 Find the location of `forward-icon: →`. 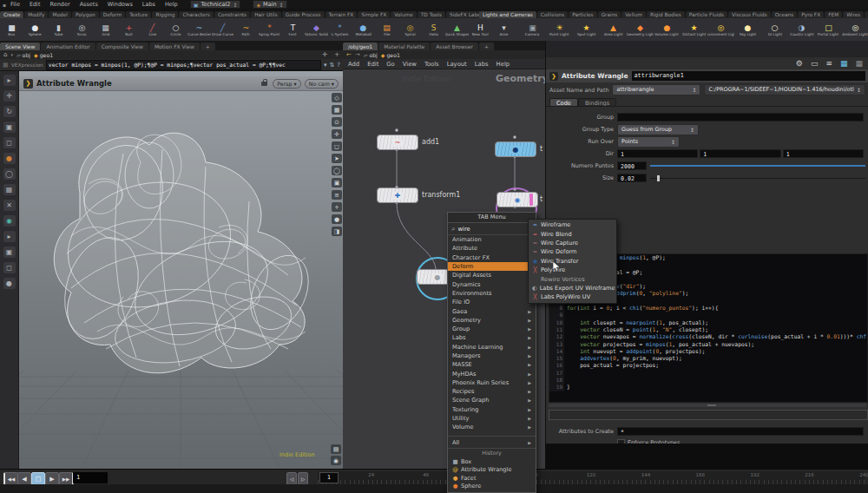

forward-icon: → is located at coordinates (358, 55).